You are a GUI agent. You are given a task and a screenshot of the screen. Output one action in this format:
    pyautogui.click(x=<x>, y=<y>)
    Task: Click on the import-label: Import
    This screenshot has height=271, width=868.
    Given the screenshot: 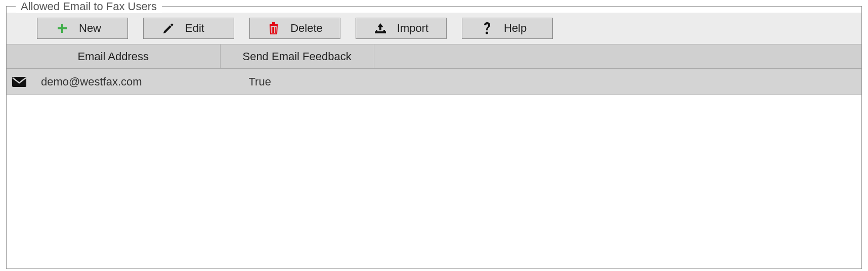 What is the action you would take?
    pyautogui.click(x=413, y=28)
    